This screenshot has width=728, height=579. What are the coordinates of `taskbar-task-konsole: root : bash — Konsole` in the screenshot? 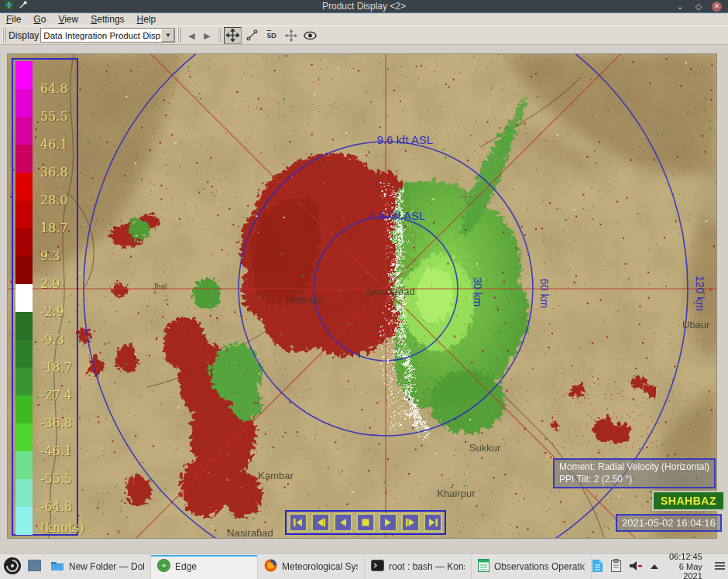 It's located at (418, 567).